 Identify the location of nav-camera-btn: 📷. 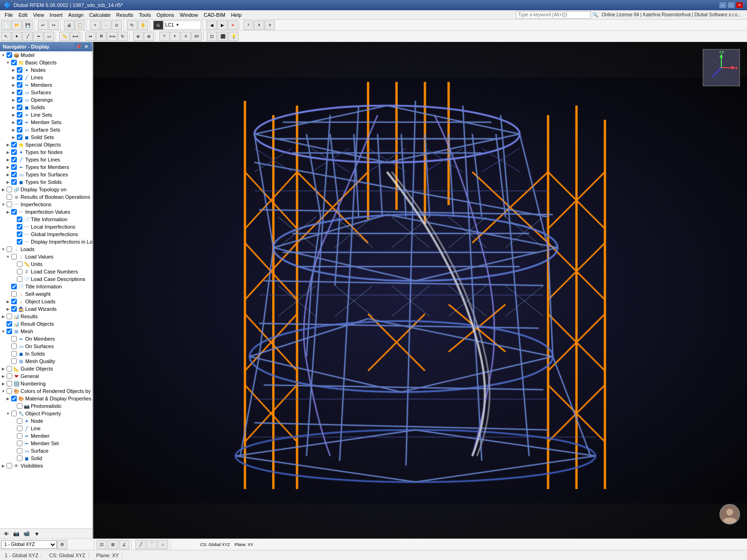
(16, 534).